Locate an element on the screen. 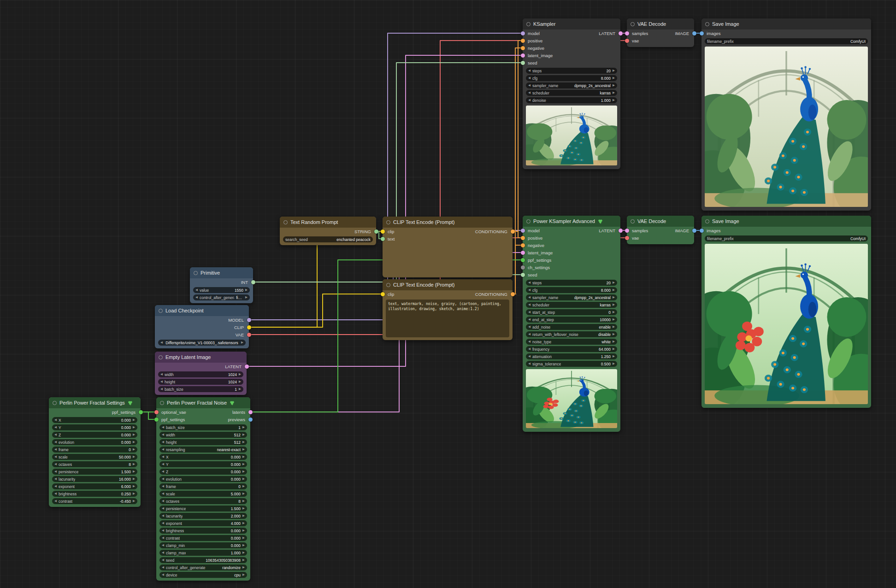 The height and width of the screenshot is (588, 896). widget-value: 1.250 is located at coordinates (606, 357).